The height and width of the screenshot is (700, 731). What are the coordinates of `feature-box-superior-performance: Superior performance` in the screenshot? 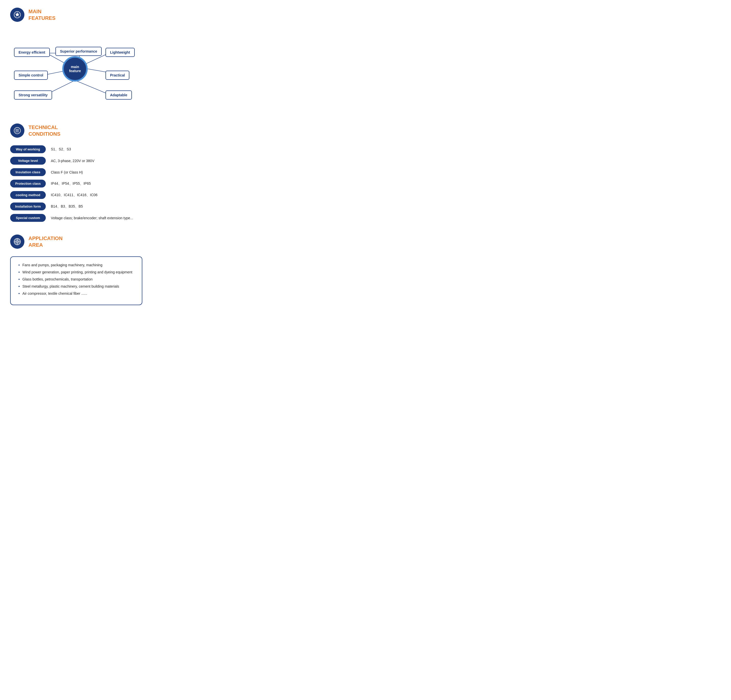 It's located at (79, 51).